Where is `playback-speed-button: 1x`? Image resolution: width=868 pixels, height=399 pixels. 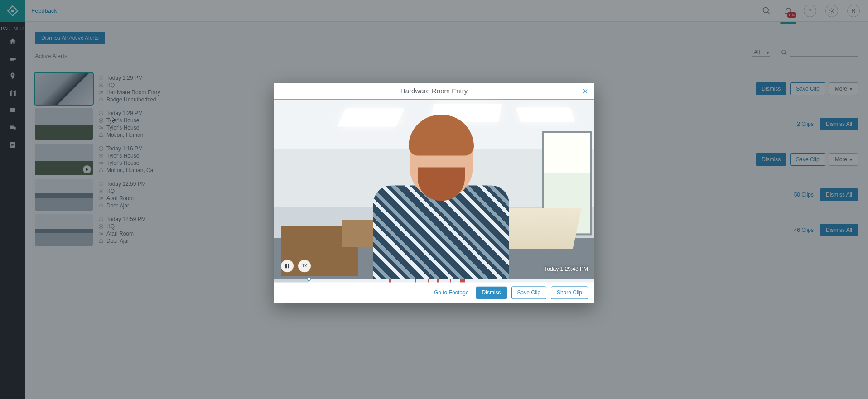
playback-speed-button: 1x is located at coordinates (304, 266).